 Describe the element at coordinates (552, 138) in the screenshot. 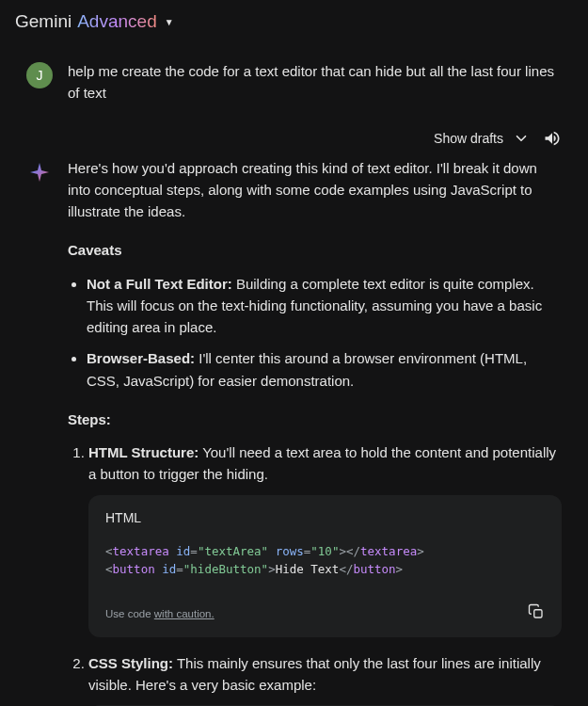

I see `volume-icon` at that location.